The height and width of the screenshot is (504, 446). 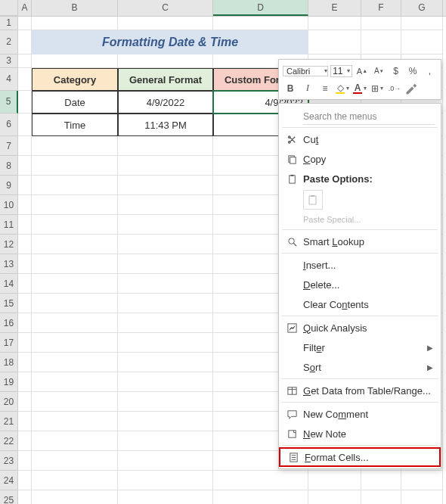 What do you see at coordinates (75, 441) in the screenshot?
I see `cell-b22` at bounding box center [75, 441].